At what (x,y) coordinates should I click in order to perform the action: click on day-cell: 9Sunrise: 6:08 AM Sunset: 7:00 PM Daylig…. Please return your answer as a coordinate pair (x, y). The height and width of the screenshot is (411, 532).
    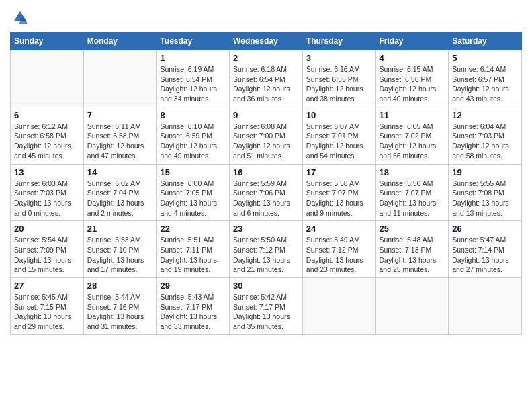
    Looking at the image, I should click on (266, 136).